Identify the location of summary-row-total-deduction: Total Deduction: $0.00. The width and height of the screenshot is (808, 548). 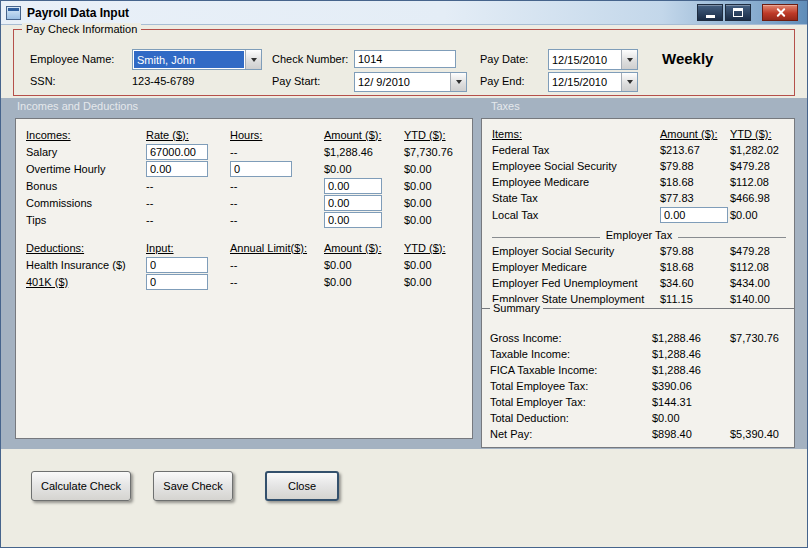
(642, 418).